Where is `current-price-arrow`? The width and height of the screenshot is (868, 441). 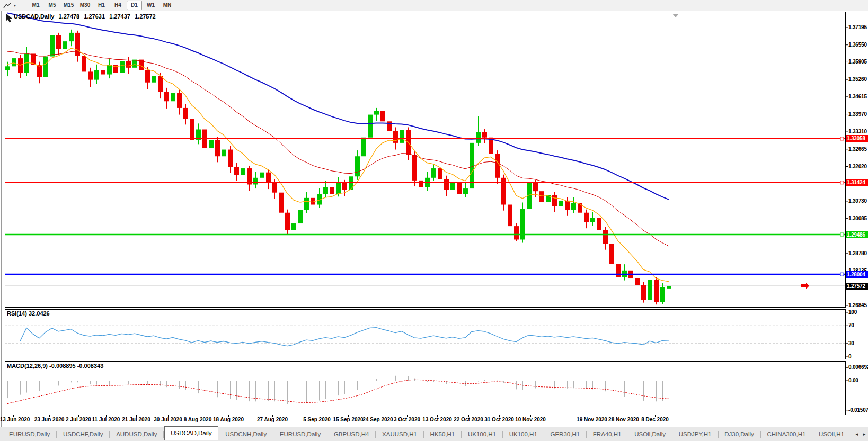
current-price-arrow is located at coordinates (805, 286).